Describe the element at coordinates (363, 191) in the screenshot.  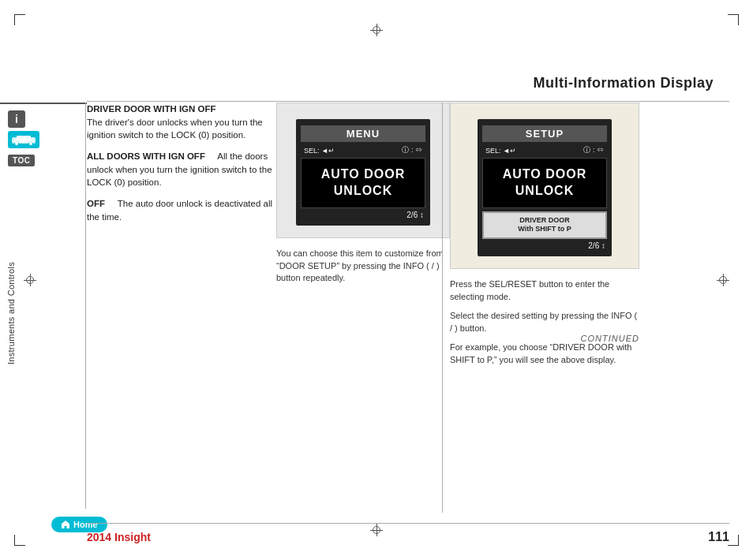
I see `menu-line2: UNLOCK` at that location.